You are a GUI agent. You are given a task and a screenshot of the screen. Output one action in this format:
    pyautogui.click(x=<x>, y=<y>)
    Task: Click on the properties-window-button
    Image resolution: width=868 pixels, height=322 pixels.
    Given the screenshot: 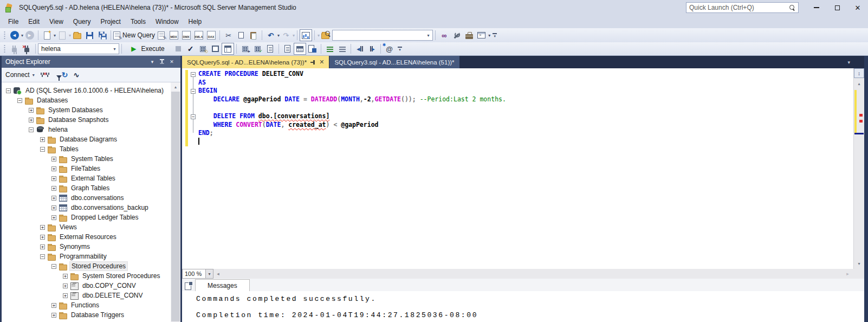 What is the action you would take?
    pyautogui.click(x=456, y=35)
    